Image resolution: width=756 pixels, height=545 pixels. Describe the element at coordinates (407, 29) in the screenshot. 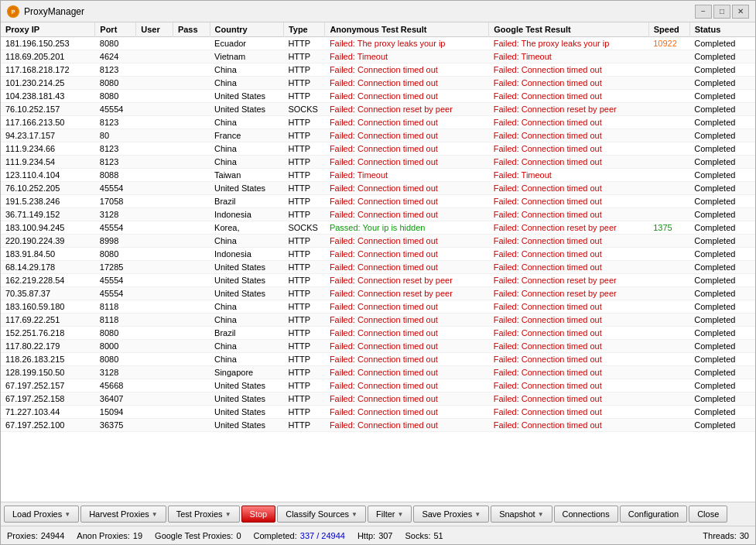

I see `col-anon-test: Anonymous Test Result` at that location.